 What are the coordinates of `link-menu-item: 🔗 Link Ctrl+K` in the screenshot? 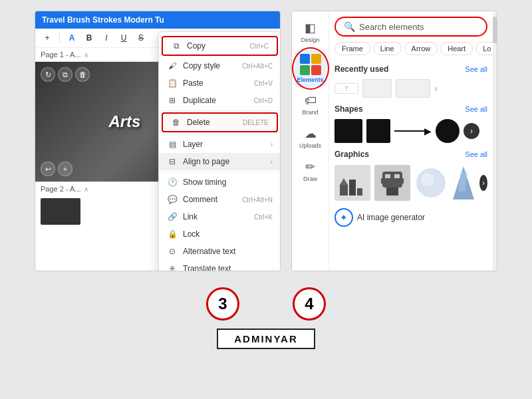 It's located at (219, 217).